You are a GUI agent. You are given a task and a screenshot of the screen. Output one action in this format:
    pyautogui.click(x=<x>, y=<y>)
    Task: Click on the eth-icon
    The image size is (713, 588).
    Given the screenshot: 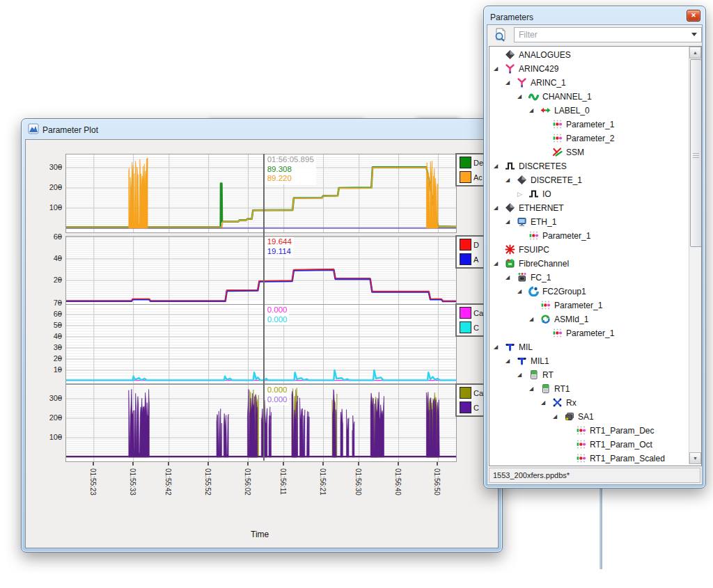 What is the action you would take?
    pyautogui.click(x=522, y=221)
    